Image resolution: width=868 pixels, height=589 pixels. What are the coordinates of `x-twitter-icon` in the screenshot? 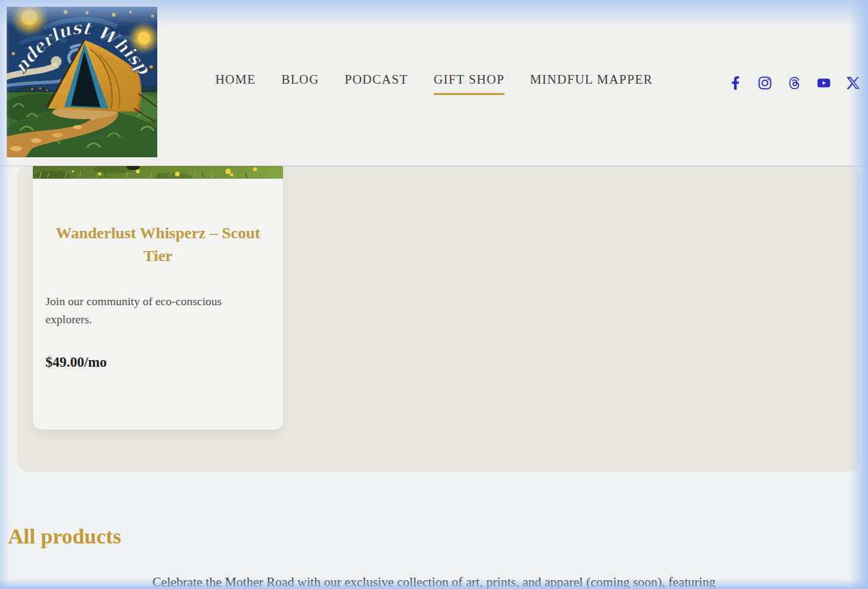 It's located at (853, 83).